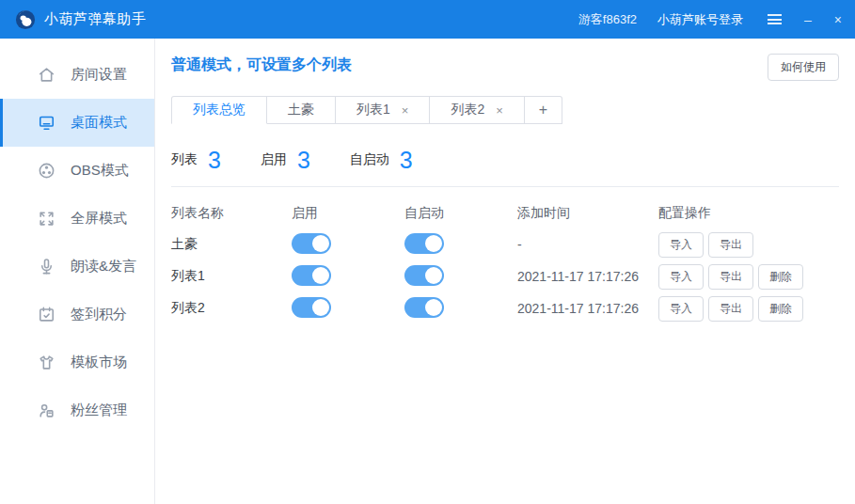  I want to click on tab-list2: 列表2×, so click(477, 110).